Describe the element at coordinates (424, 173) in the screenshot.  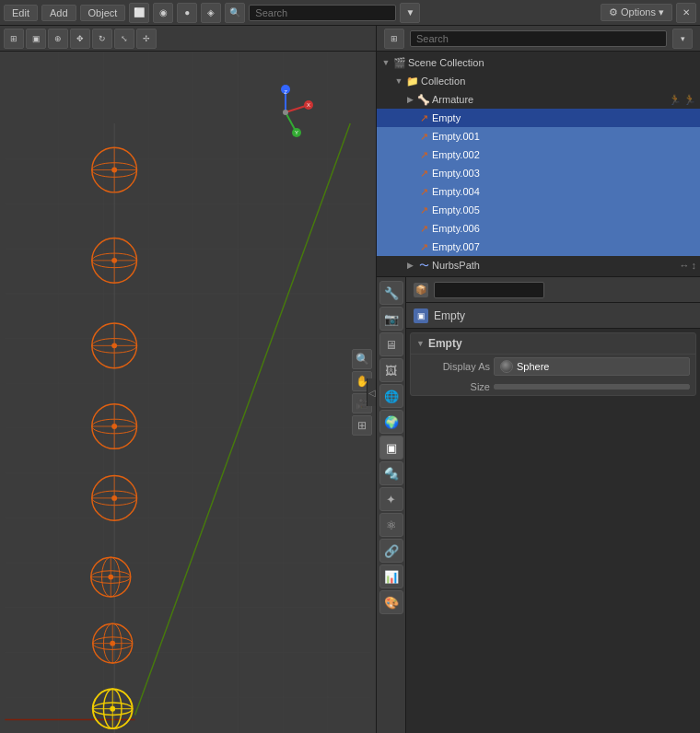
I see `empty003-icon: ↗` at that location.